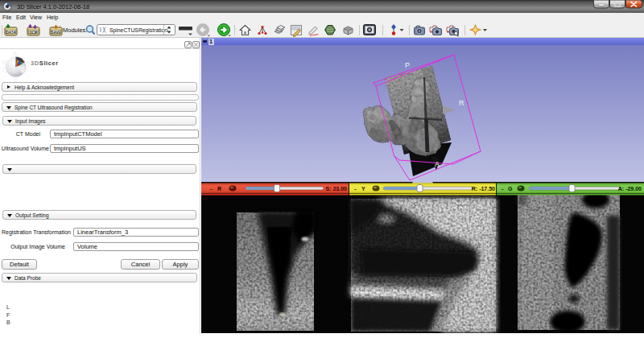 Image resolution: width=644 pixels, height=342 pixels. Describe the element at coordinates (336, 188) in the screenshot. I see `svg-text: S: 23.00` at that location.